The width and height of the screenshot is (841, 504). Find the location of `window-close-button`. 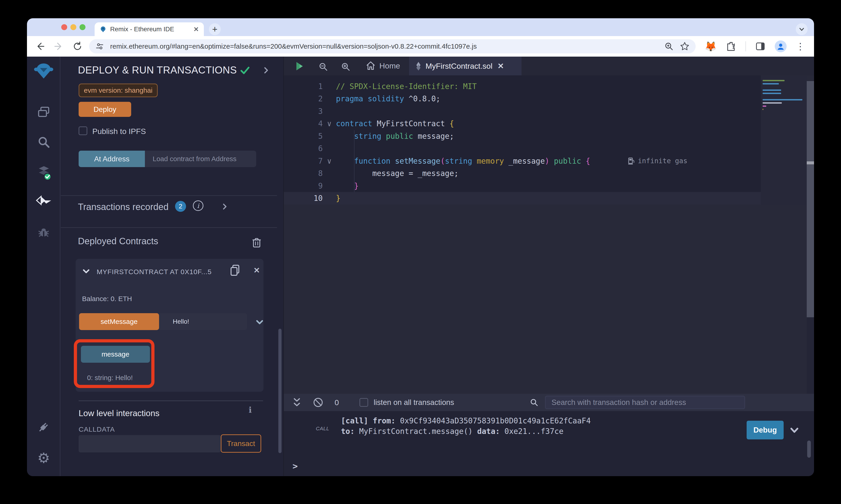

window-close-button is located at coordinates (64, 27).